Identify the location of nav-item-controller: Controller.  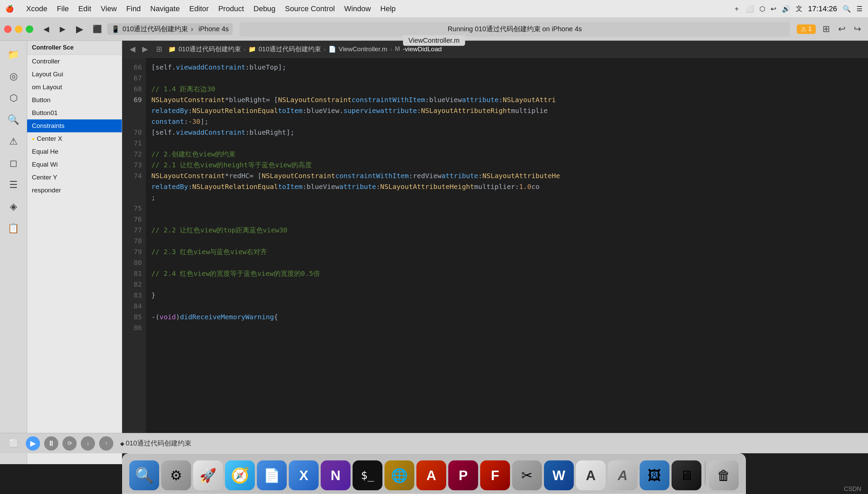
(75, 61).